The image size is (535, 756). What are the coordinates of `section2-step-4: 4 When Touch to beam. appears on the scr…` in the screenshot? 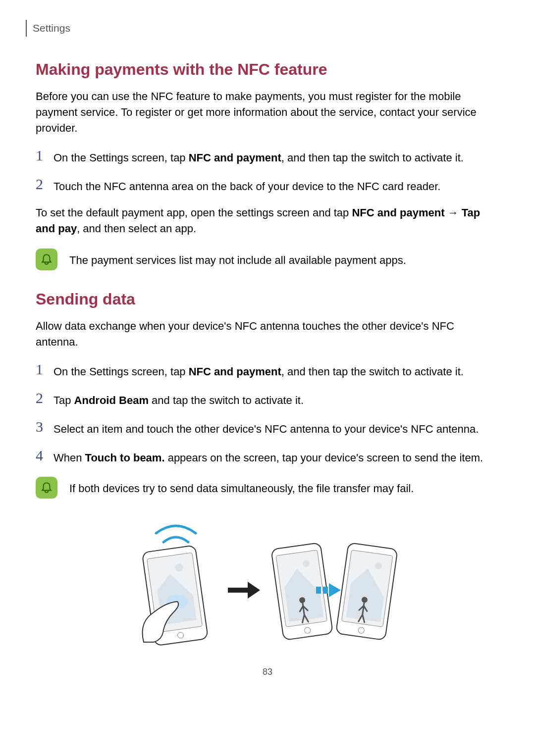 It's located at (268, 457).